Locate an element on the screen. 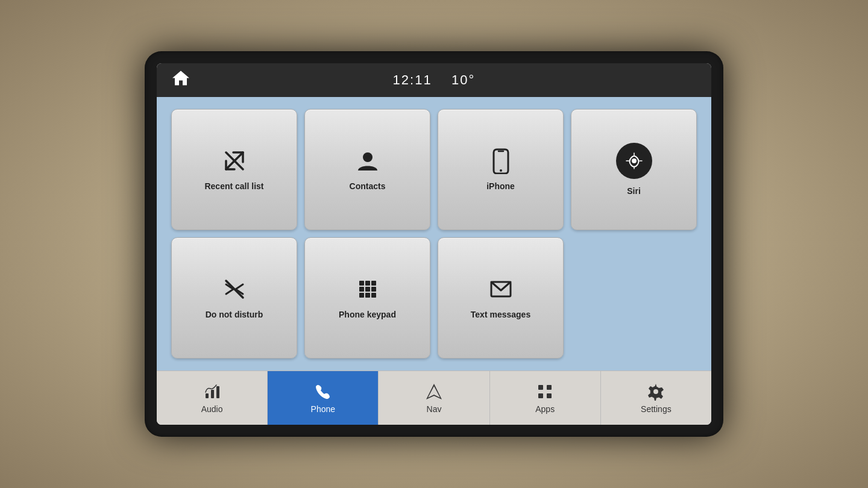 The height and width of the screenshot is (488, 868). contacts-button: Contacts is located at coordinates (368, 170).